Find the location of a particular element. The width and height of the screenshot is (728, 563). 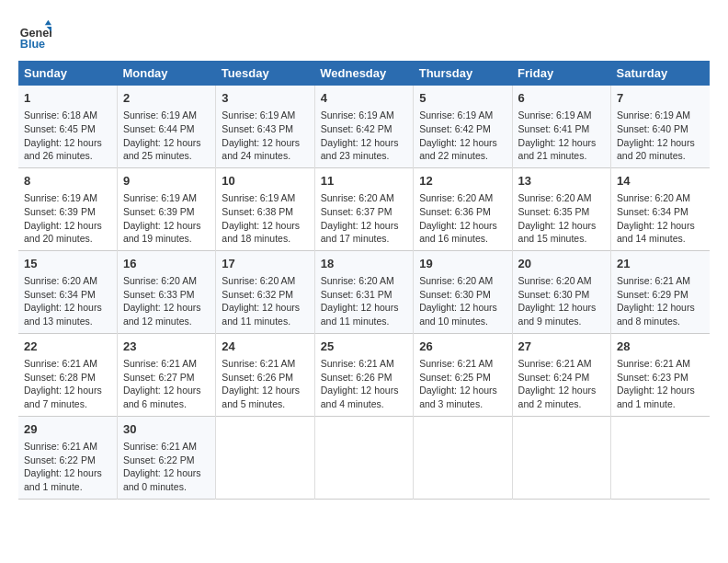

weekday-header: Friday is located at coordinates (561, 74).